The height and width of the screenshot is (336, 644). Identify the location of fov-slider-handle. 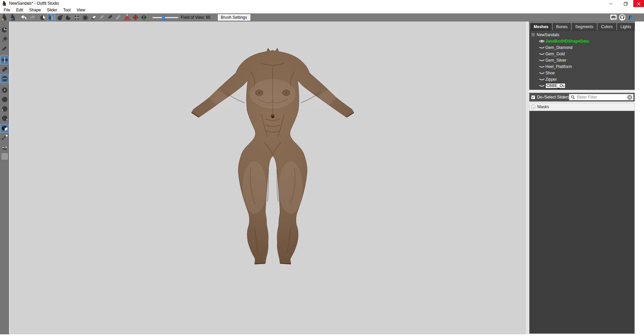
(164, 17).